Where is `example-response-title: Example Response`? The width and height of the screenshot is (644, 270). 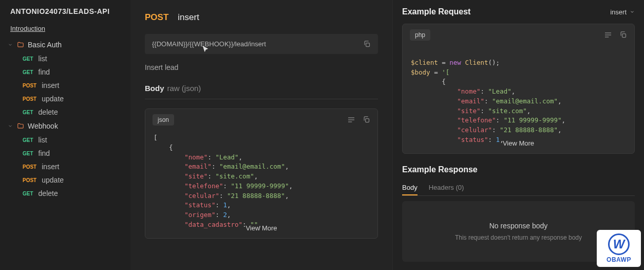 example-response-title: Example Response is located at coordinates (519, 170).